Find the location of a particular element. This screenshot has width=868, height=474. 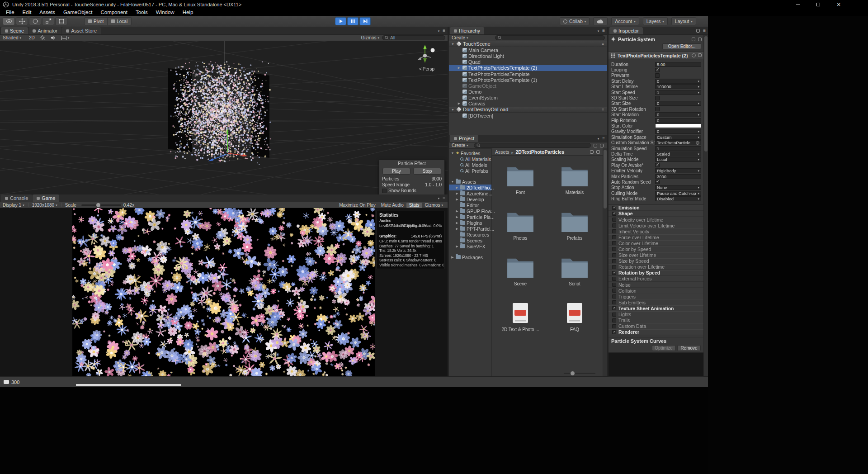

hierarchy-item: GameObject ≡ is located at coordinates (528, 86).